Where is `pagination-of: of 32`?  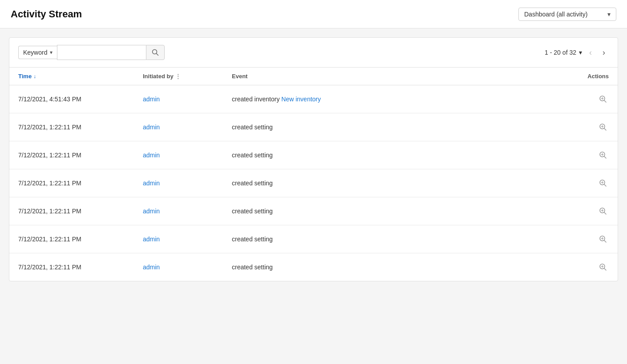 pagination-of: of 32 is located at coordinates (570, 52).